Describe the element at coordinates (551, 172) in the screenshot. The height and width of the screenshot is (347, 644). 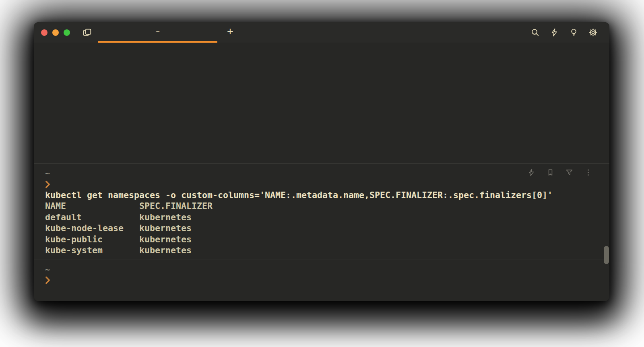
I see `bookmark-icon` at that location.